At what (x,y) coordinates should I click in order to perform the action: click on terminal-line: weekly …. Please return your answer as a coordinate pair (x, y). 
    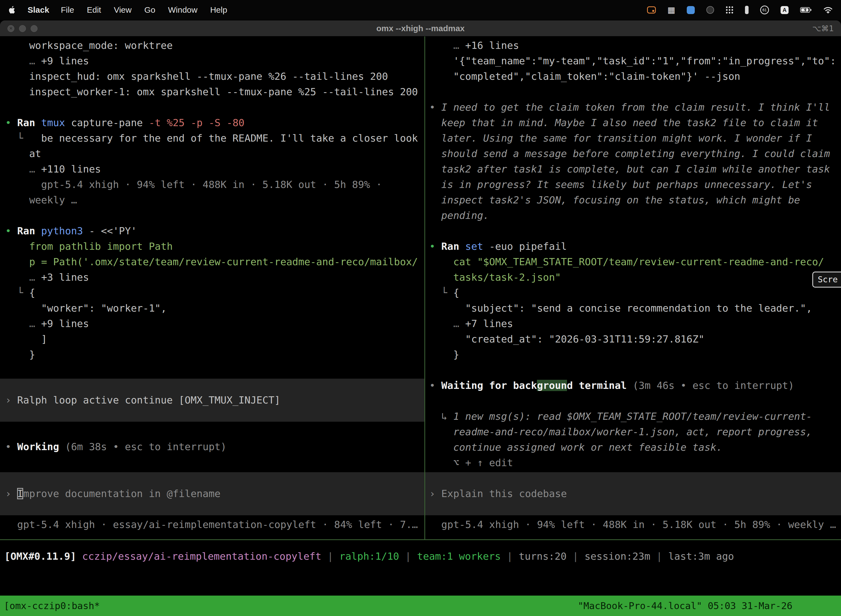
    Looking at the image, I should click on (215, 200).